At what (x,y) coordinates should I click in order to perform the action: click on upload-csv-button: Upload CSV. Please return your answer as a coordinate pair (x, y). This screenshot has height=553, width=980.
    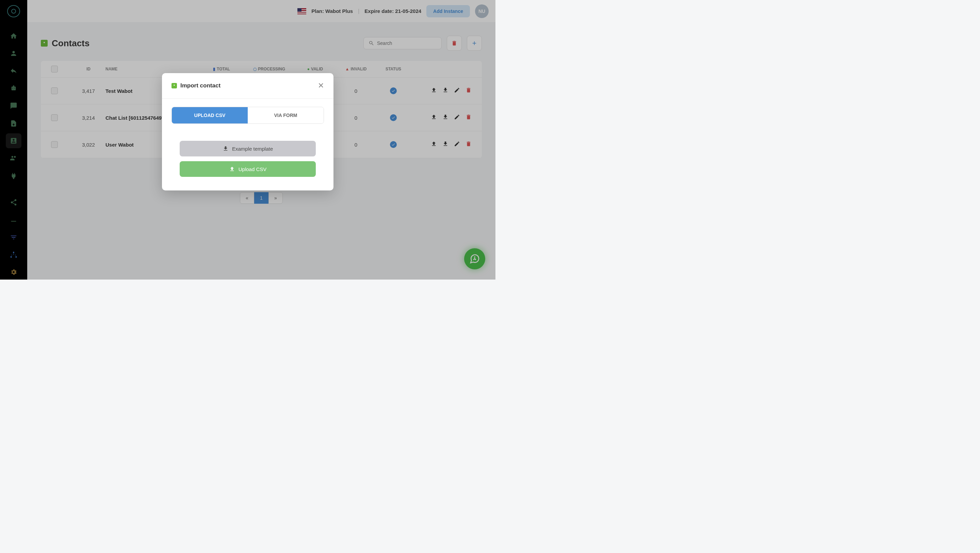
    Looking at the image, I should click on (248, 169).